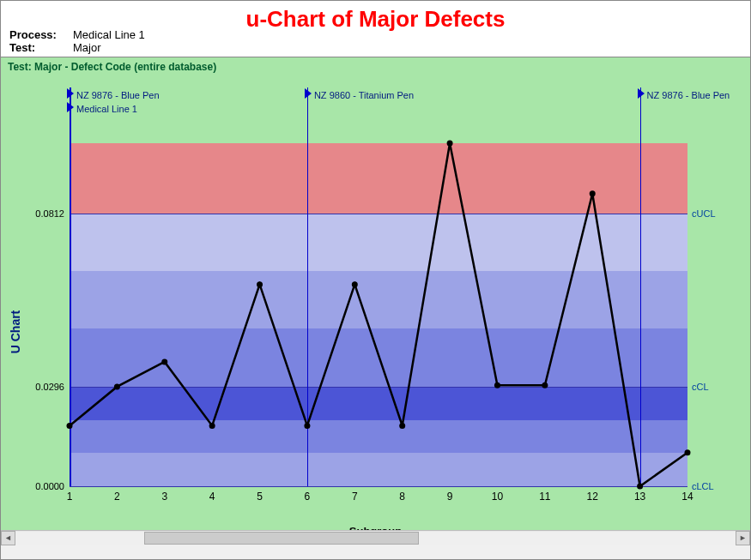 This screenshot has height=560, width=751. Describe the element at coordinates (88, 48) in the screenshot. I see `test-value: Major` at that location.